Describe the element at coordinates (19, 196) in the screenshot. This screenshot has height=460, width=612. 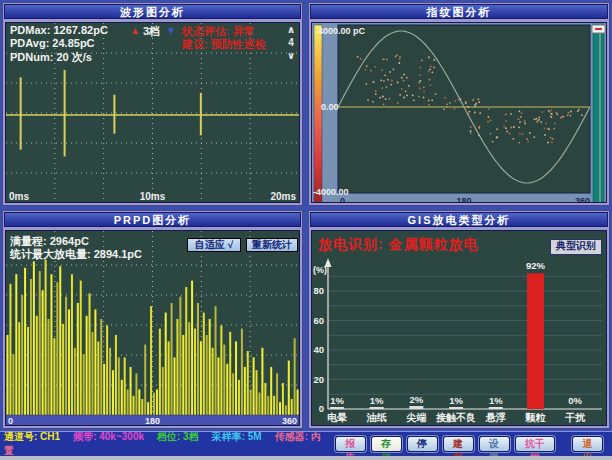
I see `svg-text: 0ms` at that location.